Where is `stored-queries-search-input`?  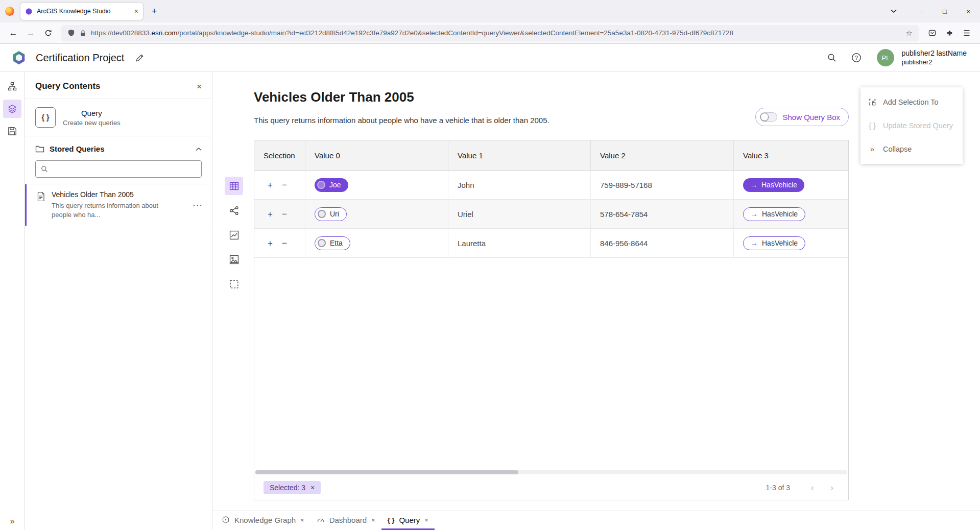
stored-queries-search-input is located at coordinates (124, 169).